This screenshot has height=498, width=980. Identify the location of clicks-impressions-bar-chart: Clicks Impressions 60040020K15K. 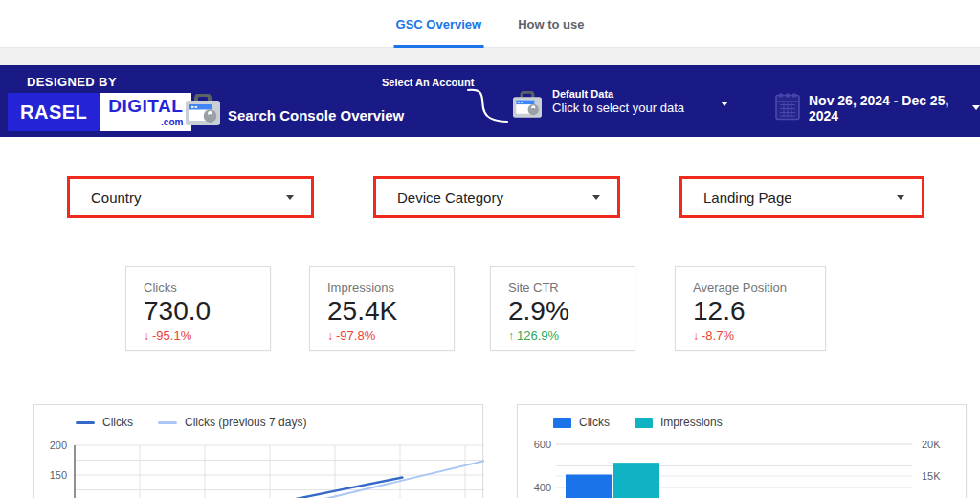
(742, 451).